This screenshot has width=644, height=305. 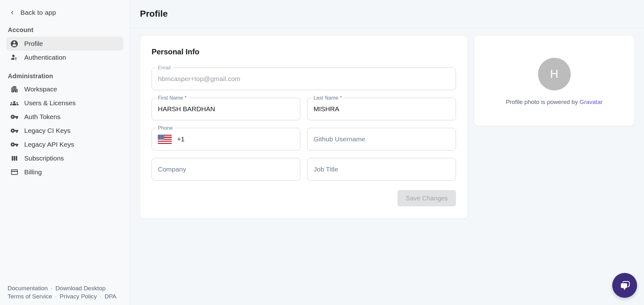 I want to click on footer-line-1: Documentation·Download Desktop, so click(x=62, y=288).